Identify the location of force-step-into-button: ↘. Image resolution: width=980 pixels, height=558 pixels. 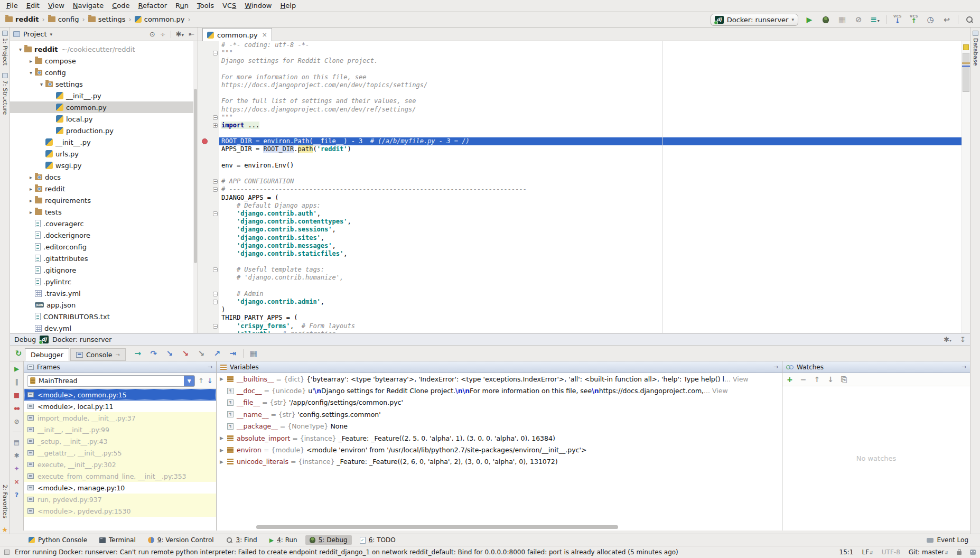
(201, 354).